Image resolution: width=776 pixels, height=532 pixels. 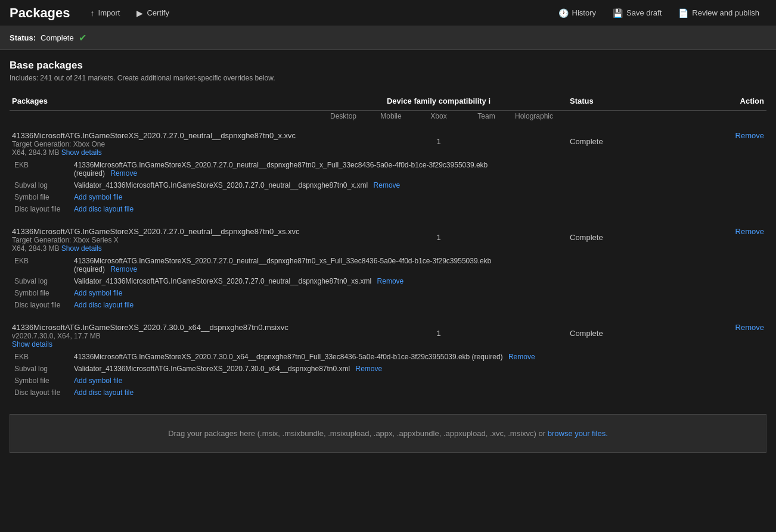 What do you see at coordinates (388, 13) in the screenshot?
I see `header: Packages ↑ Import ▶ Certify 🕐 History 💾 …` at bounding box center [388, 13].